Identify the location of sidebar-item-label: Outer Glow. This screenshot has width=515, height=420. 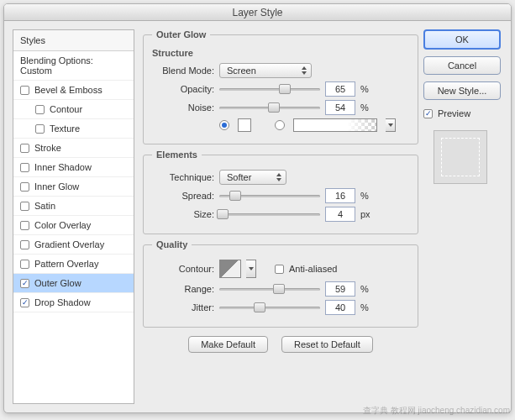
(58, 283).